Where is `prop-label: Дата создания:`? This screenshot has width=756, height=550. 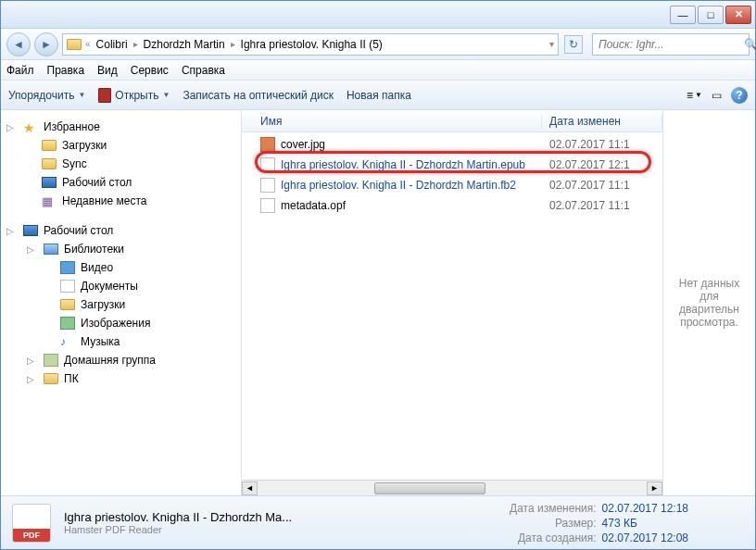
prop-label: Дата создания: is located at coordinates (546, 538).